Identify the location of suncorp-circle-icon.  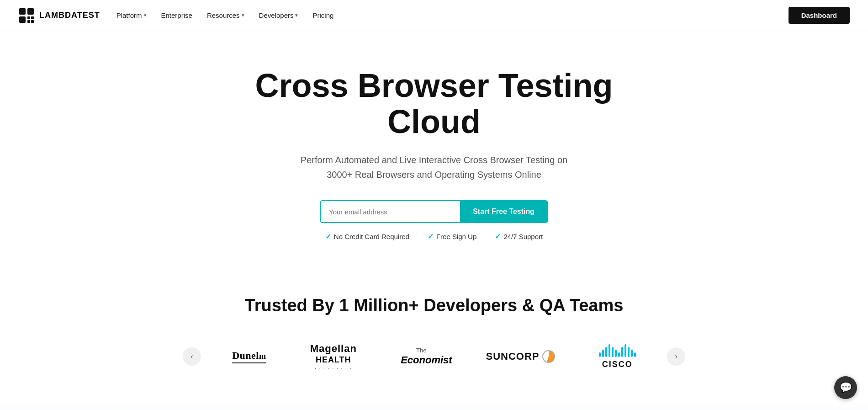
(549, 357).